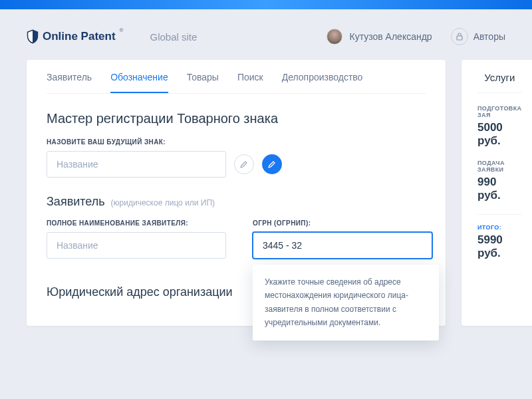 This screenshot has height=399, width=532. Describe the element at coordinates (500, 166) in the screenshot. I see `service-label: ПОДАЧА ЗАЯВКИ` at that location.